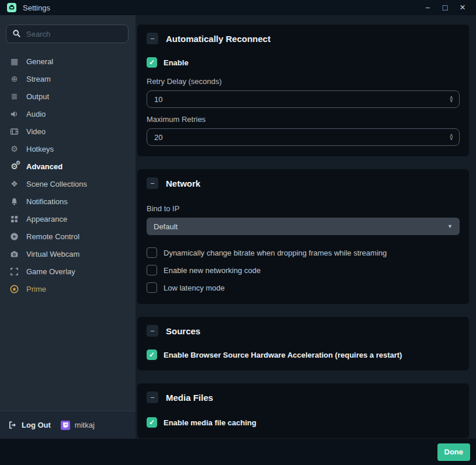 The height and width of the screenshot is (465, 476). Describe the element at coordinates (194, 288) in the screenshot. I see `checkbox-label: Low latency mode` at that location.